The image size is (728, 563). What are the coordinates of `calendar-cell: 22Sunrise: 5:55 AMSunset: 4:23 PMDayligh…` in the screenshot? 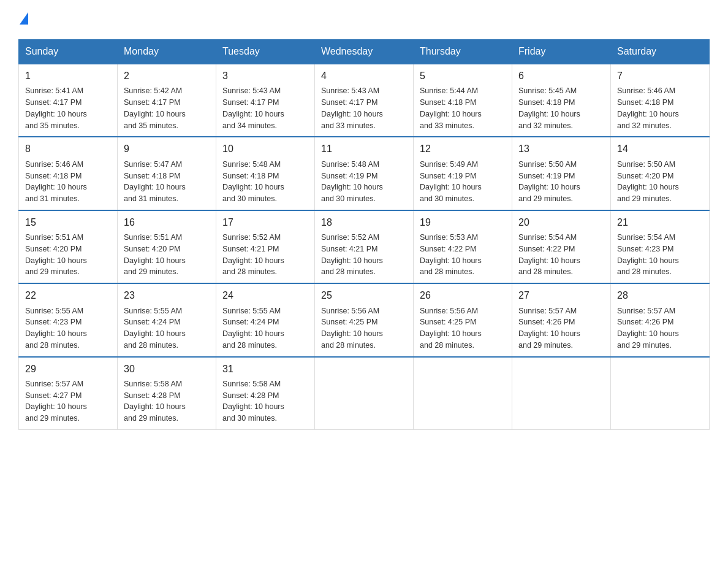 It's located at (69, 320).